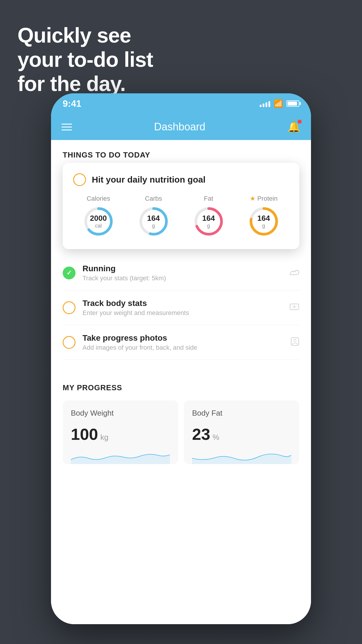 Image resolution: width=362 pixels, height=644 pixels. Describe the element at coordinates (209, 216) in the screenshot. I see `nutrition-fat: Fat 164 g` at that location.